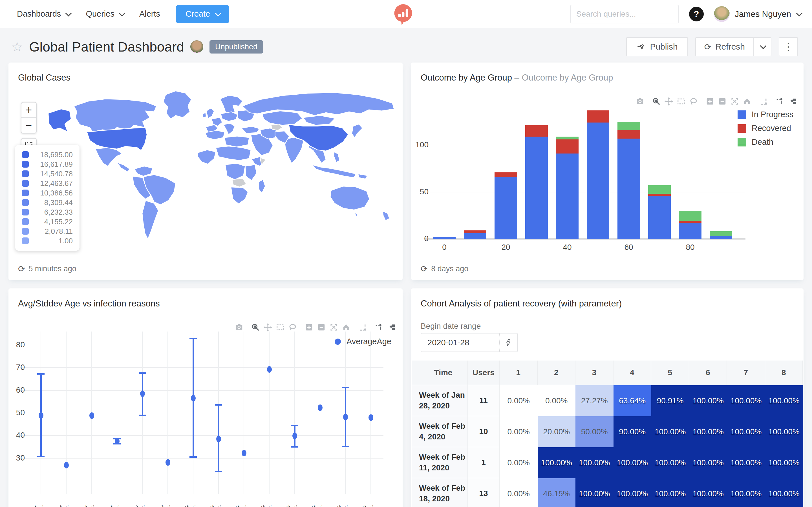 This screenshot has width=812, height=507. Describe the element at coordinates (150, 14) in the screenshot. I see `nav-alerts: Alerts` at that location.